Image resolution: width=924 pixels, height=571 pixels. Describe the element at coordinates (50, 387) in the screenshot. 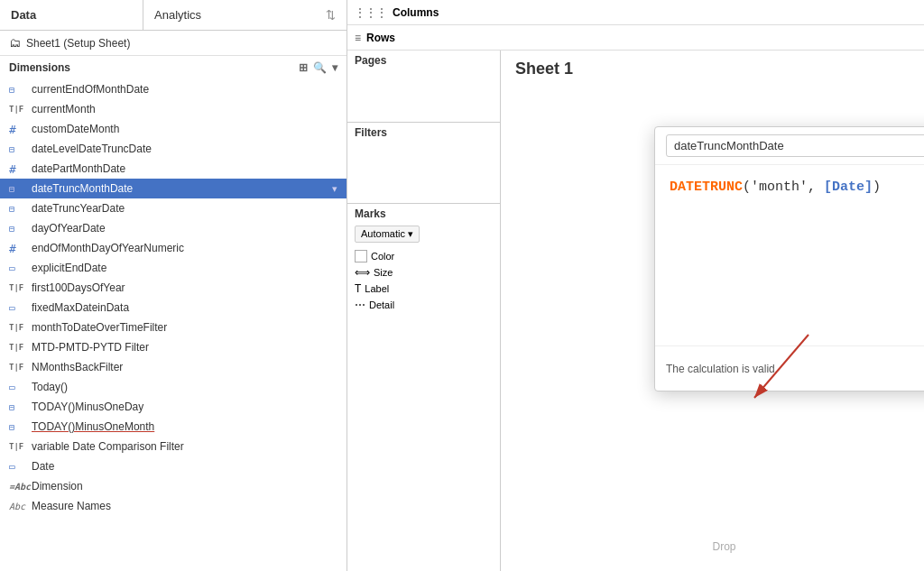

I see `field-name: Today()` at that location.